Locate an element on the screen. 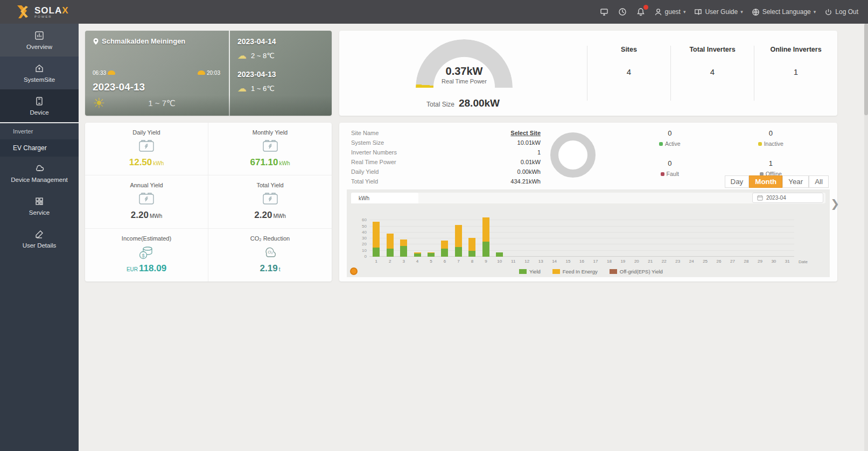 The image size is (868, 451). sidebar-item-overview: Overview is located at coordinates (39, 40).